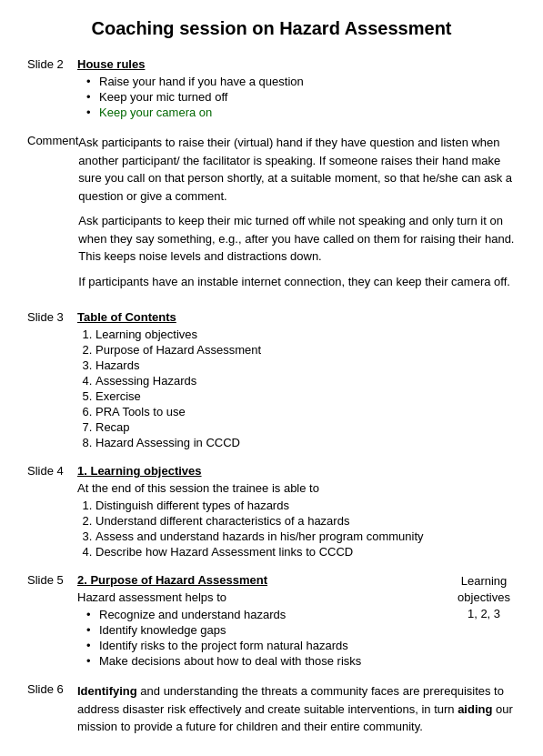  What do you see at coordinates (265, 646) in the screenshot?
I see `slide5-bullet-item: Identify risks to the project form natur…` at bounding box center [265, 646].